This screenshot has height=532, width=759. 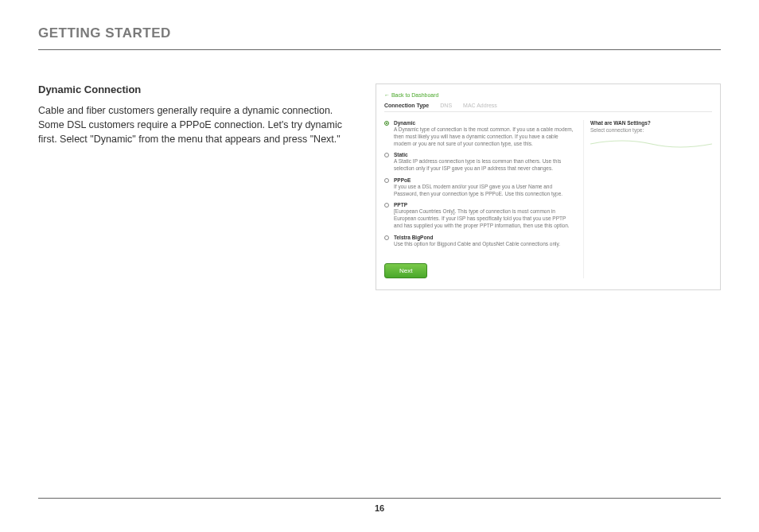 I want to click on option-static: Static A Static IP address connection ty…, so click(x=480, y=162).